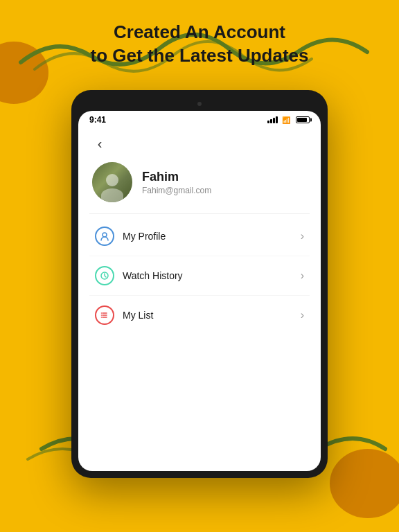 Image resolution: width=399 pixels, height=532 pixels. What do you see at coordinates (286, 121) in the screenshot?
I see `wifi-icon: 📶` at bounding box center [286, 121].